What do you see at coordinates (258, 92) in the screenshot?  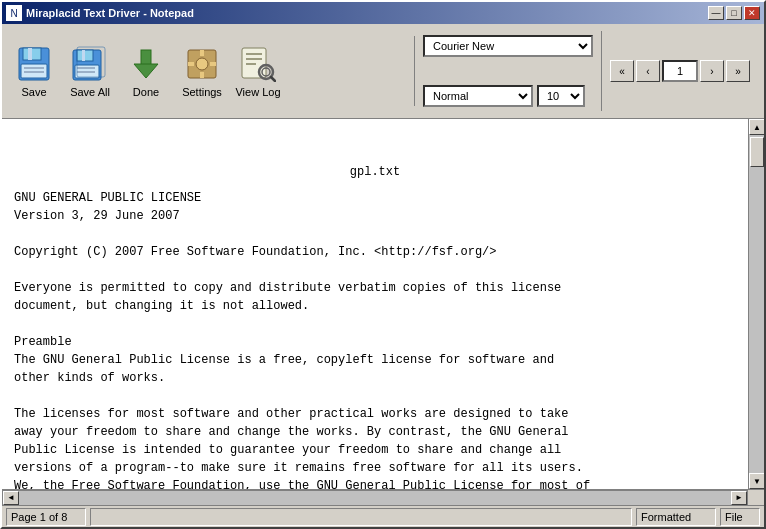 I see `view-log-label: View Log` at bounding box center [258, 92].